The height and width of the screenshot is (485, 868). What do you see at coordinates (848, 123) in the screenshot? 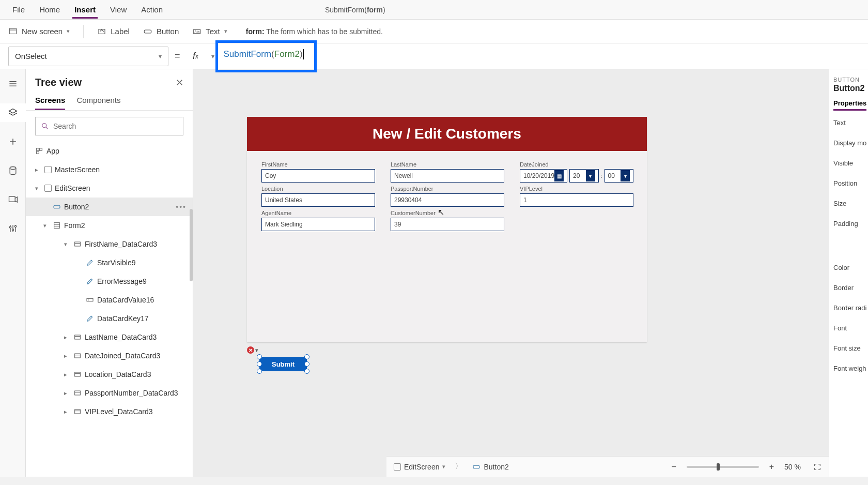
I see `prop-text: Text` at bounding box center [848, 123].